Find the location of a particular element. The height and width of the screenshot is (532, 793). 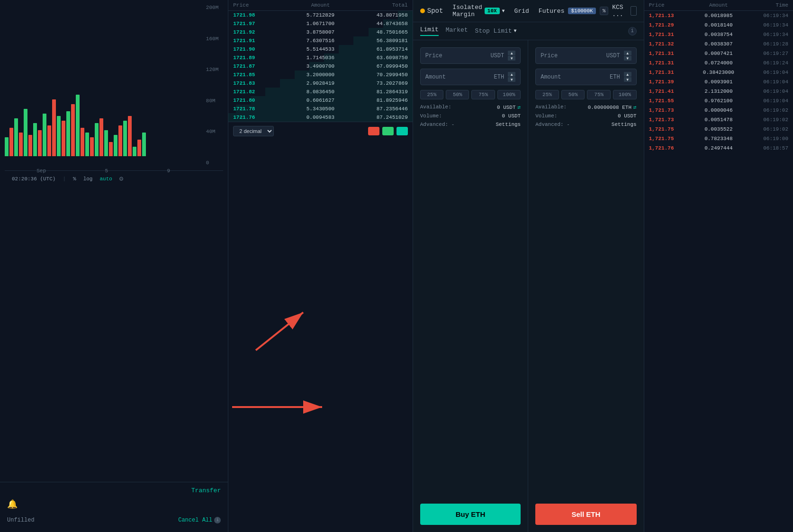

trade-amount: 2.1312000 is located at coordinates (719, 91).